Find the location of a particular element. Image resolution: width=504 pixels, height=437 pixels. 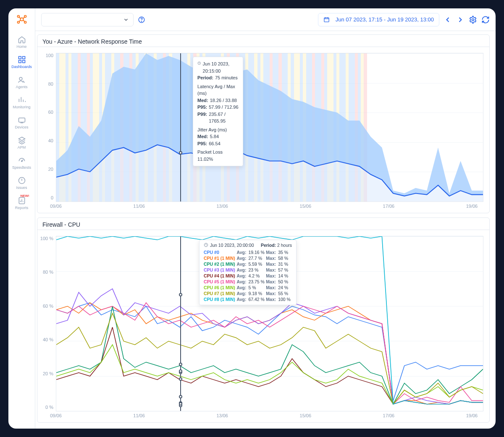

nav-home: Home is located at coordinates (22, 42).